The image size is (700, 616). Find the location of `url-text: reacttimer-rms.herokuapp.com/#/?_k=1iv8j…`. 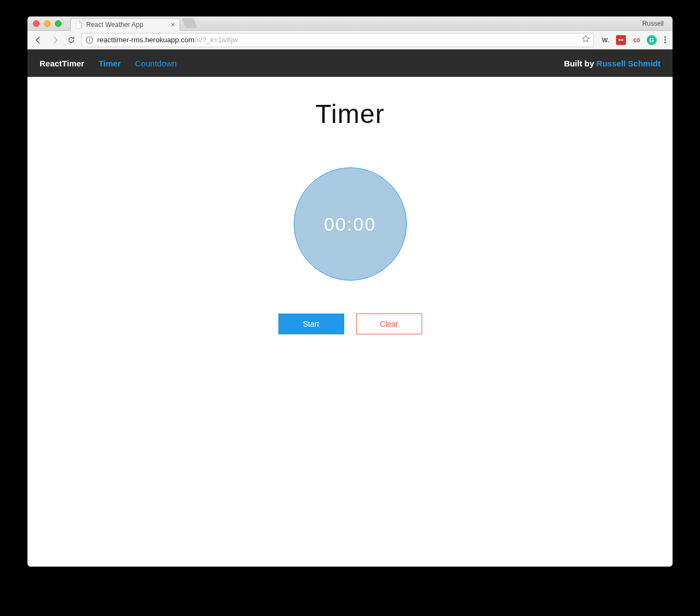

url-text: reacttimer-rms.herokuapp.com/#/?_k=1iv8j… is located at coordinates (167, 40).